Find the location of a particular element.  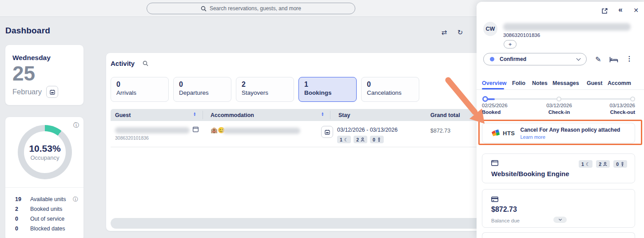

plus-icon: + is located at coordinates (510, 44).